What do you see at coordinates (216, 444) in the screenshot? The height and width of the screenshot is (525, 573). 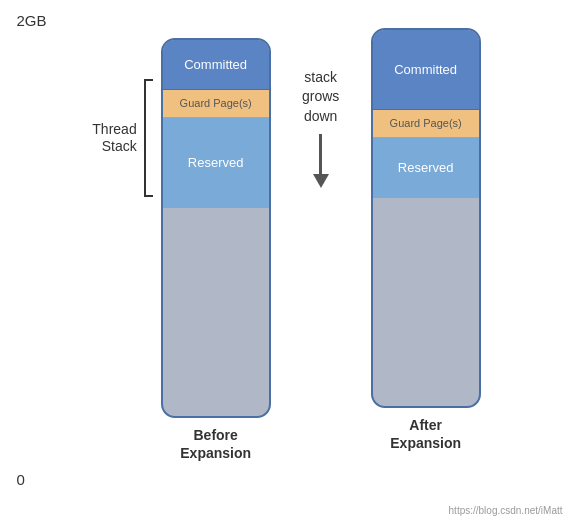 I see `before-label: Before Expansion` at bounding box center [216, 444].